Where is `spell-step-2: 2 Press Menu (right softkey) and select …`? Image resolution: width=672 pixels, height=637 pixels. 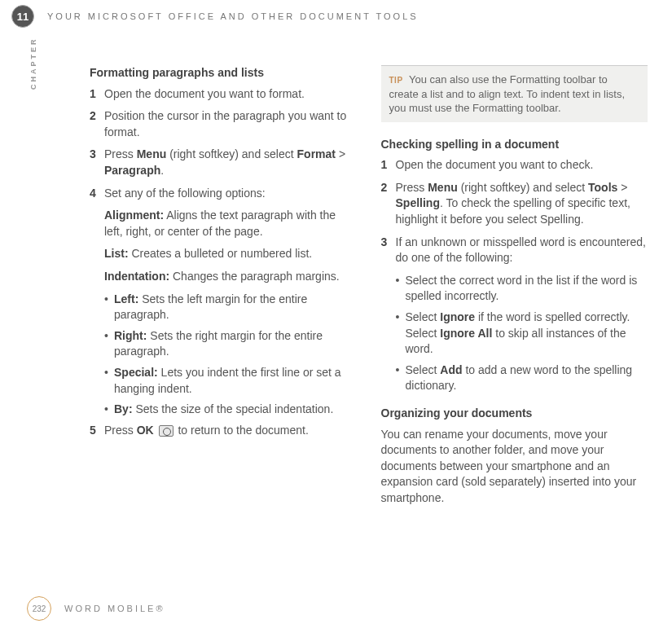
spell-step-2: 2 Press Menu (right softkey) and select … is located at coordinates (515, 204).